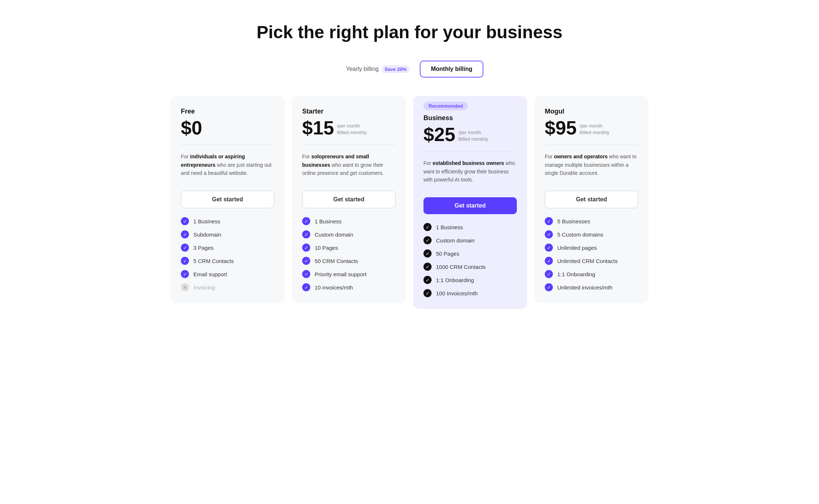 The width and height of the screenshot is (819, 504). I want to click on plan-divider-business, so click(470, 151).